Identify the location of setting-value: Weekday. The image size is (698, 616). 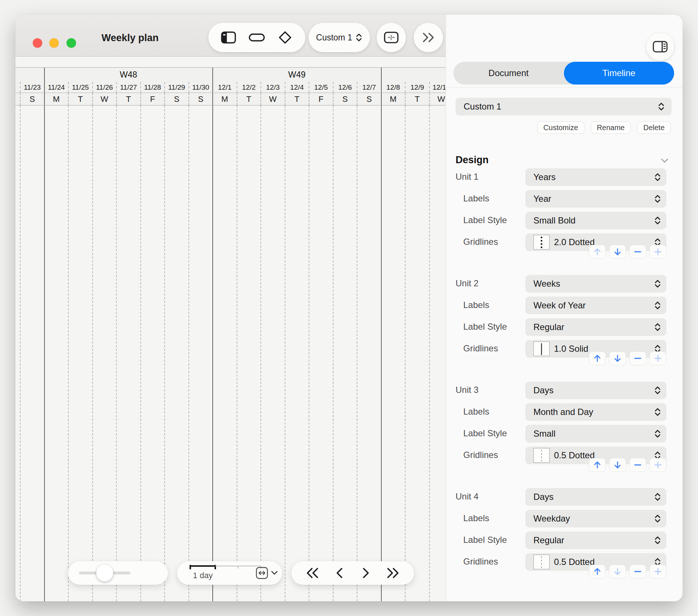
(594, 519).